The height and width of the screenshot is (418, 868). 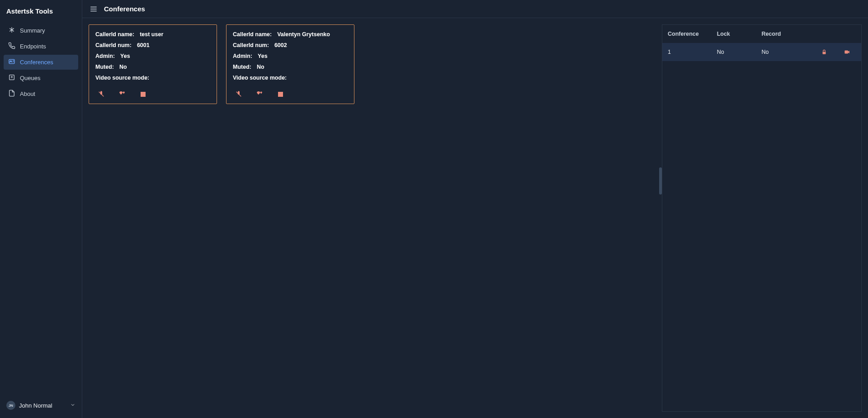 I want to click on sidebar: Astertsk Tools Summary Endpoints Confere…, so click(x=41, y=209).